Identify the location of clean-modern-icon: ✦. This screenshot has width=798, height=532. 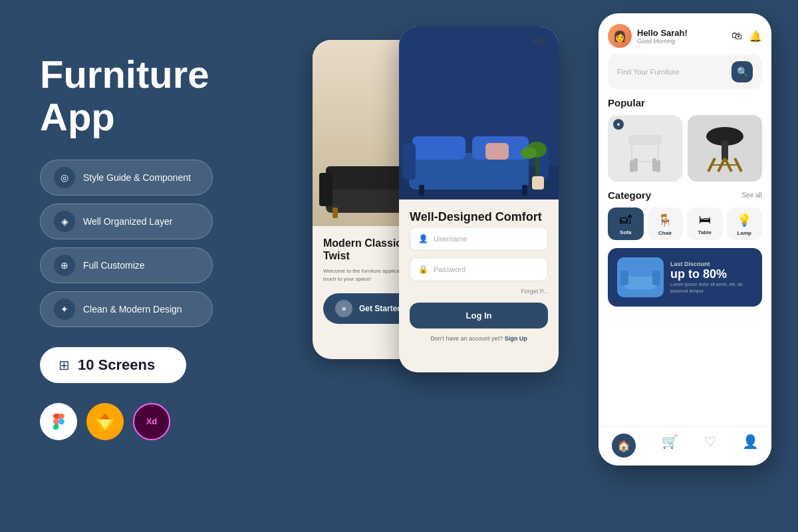
(65, 309).